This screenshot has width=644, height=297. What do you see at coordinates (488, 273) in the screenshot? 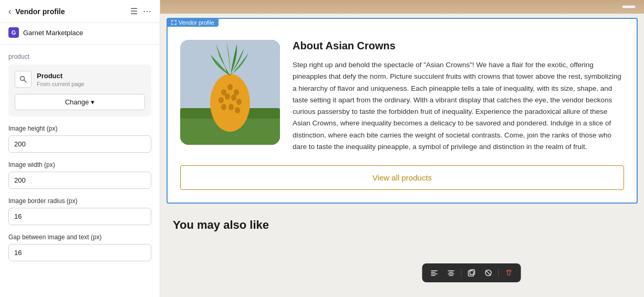
I see `hide-button` at bounding box center [488, 273].